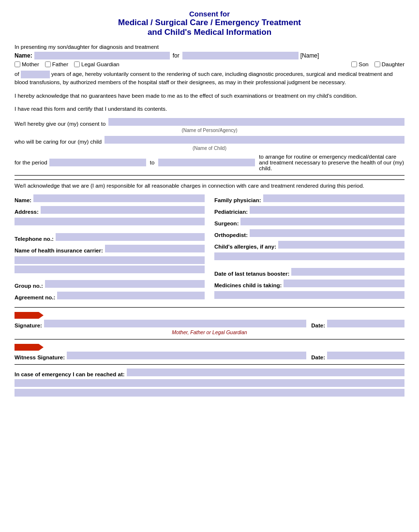 This screenshot has width=419, height=532. Describe the element at coordinates (101, 64) in the screenshot. I see `legal-guardian-label: Legal Guardian` at that location.